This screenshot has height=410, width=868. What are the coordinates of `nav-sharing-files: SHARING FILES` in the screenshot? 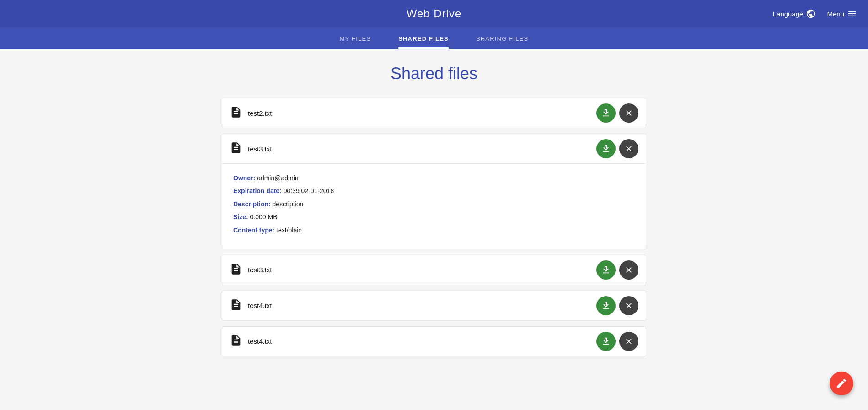 It's located at (502, 38).